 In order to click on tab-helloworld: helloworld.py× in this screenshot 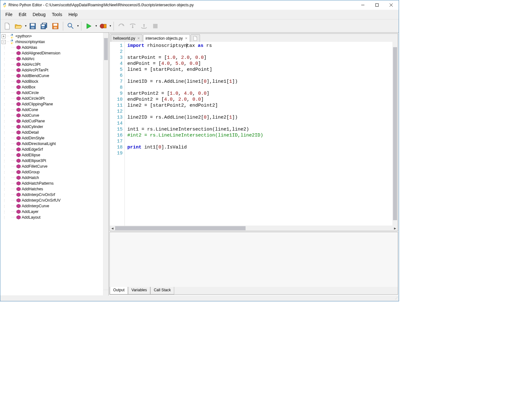, I will do `click(126, 38)`.